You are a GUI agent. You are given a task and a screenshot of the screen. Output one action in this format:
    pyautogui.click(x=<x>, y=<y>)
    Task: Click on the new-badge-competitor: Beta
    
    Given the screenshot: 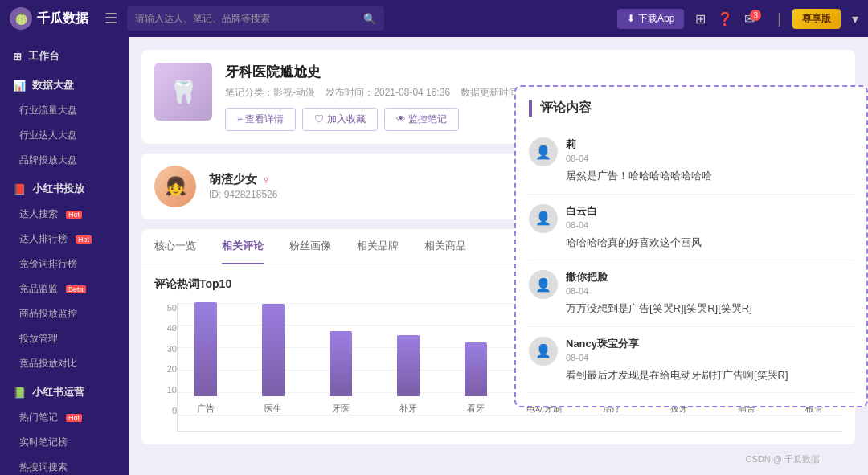 What is the action you would take?
    pyautogui.click(x=76, y=289)
    